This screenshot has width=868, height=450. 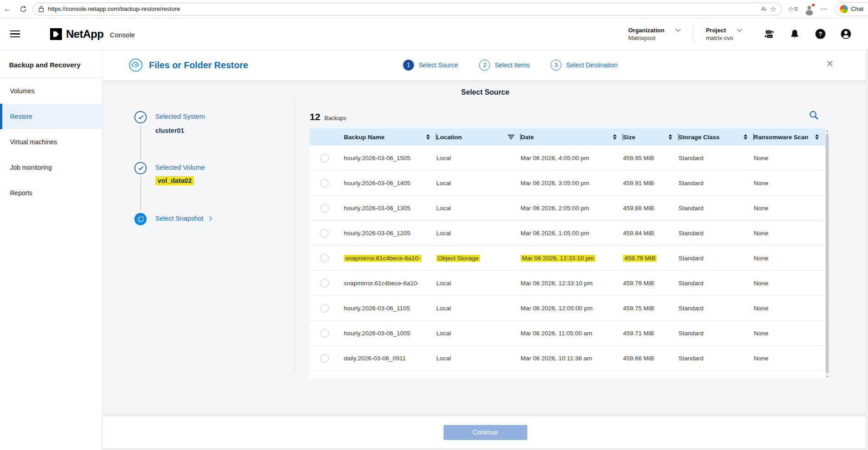 I want to click on wizard-step: 1 Select Source, so click(x=431, y=65).